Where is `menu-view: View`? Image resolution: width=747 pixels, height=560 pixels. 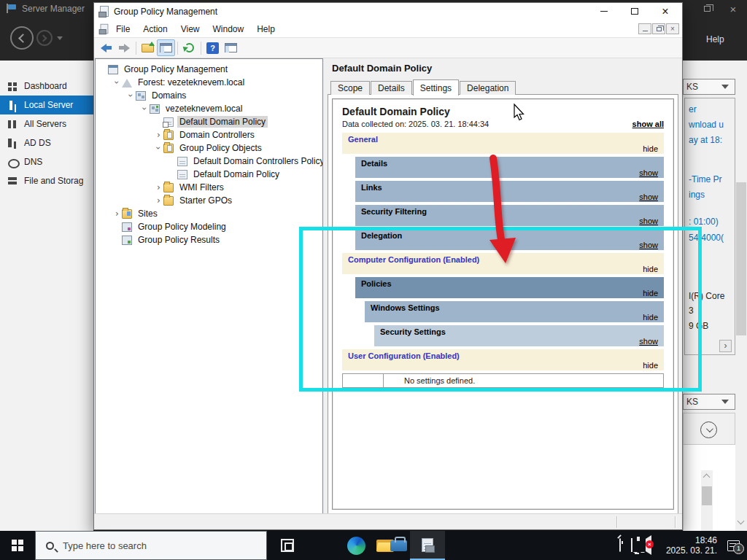
menu-view: View is located at coordinates (190, 29).